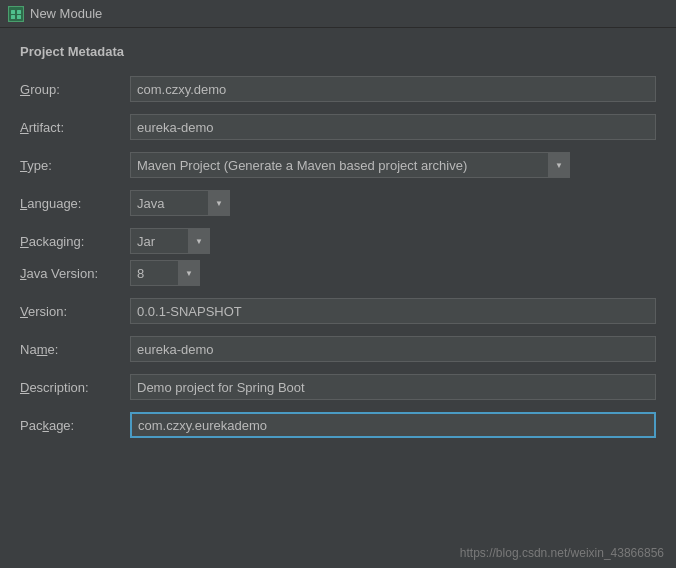  Describe the element at coordinates (75, 127) in the screenshot. I see `artifact-label: Artifact:` at that location.